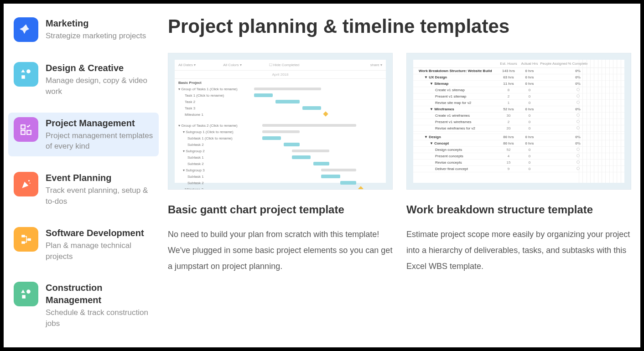 This screenshot has height=351, width=644. I want to click on sidebar-item-label: Marketing, so click(99, 24).